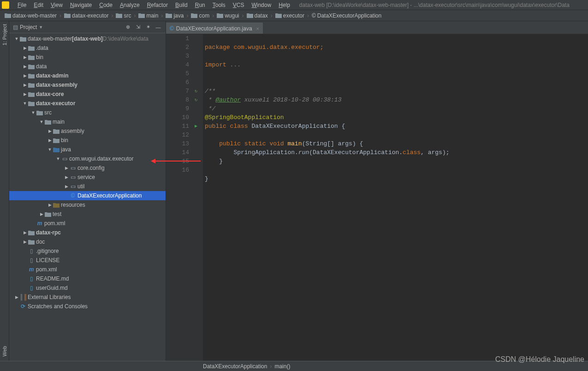  What do you see at coordinates (88, 85) in the screenshot?
I see `tree-item: ▶datax-assembly` at bounding box center [88, 85].